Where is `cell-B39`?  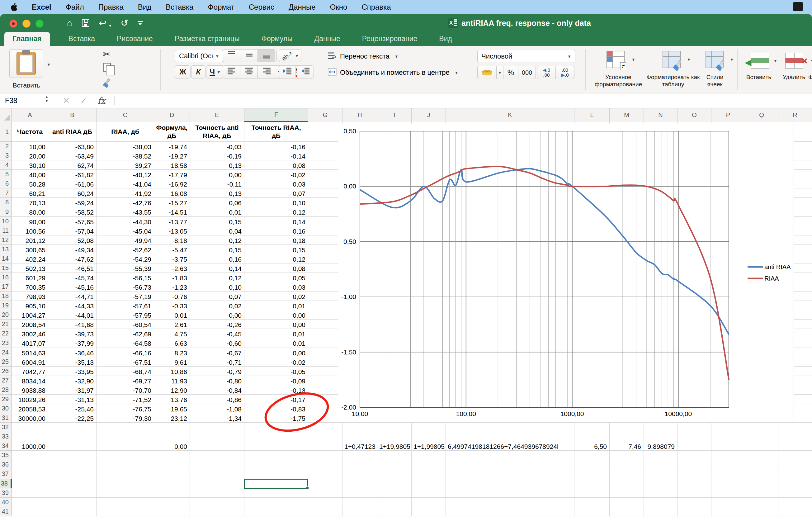 cell-B39 is located at coordinates (72, 493).